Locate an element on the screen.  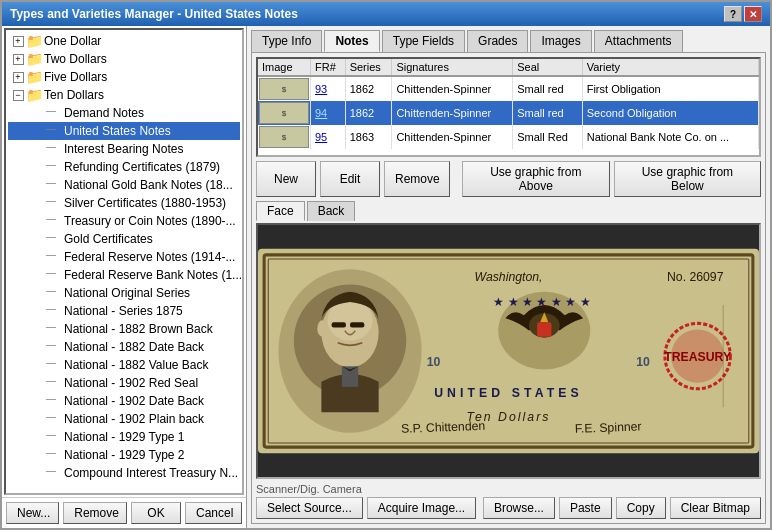
use-above-button: Use graphic from Above is located at coordinates (536, 179).